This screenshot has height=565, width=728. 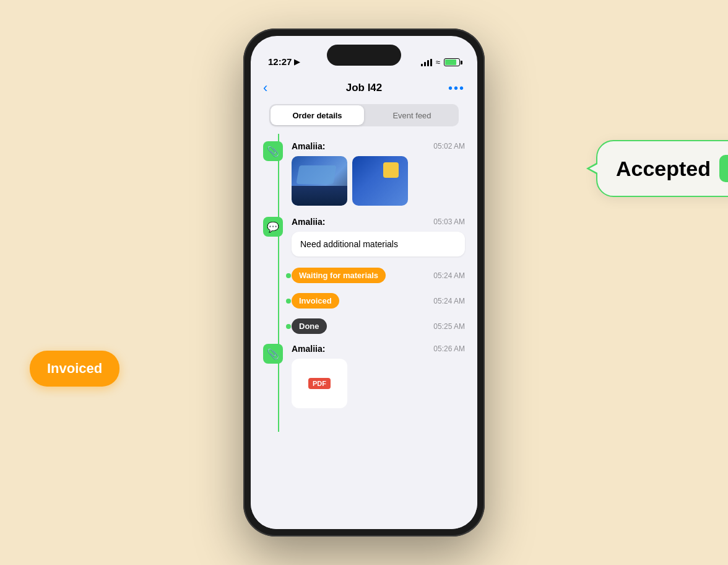 I want to click on status-pill-waiting: Waiting for materials, so click(x=339, y=275).